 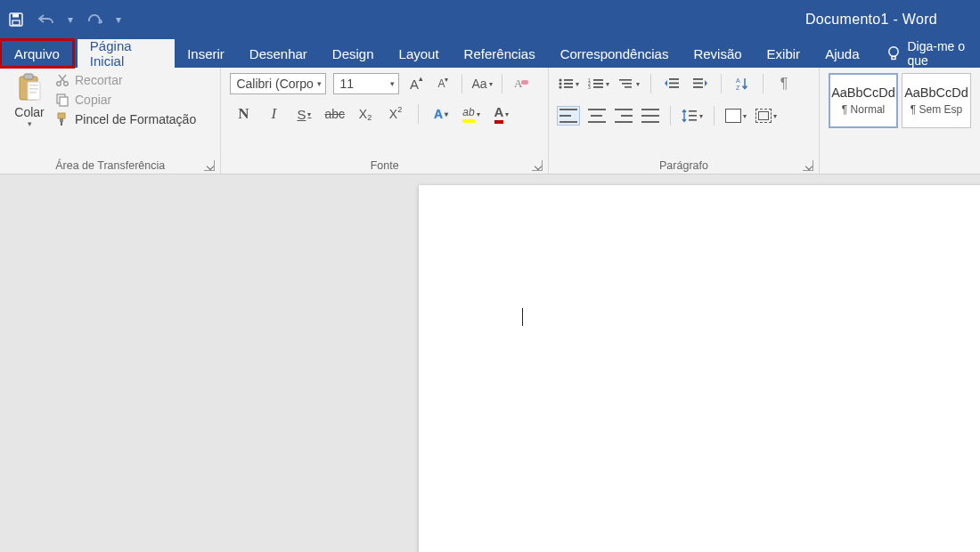 I want to click on italic-button: I, so click(x=274, y=114).